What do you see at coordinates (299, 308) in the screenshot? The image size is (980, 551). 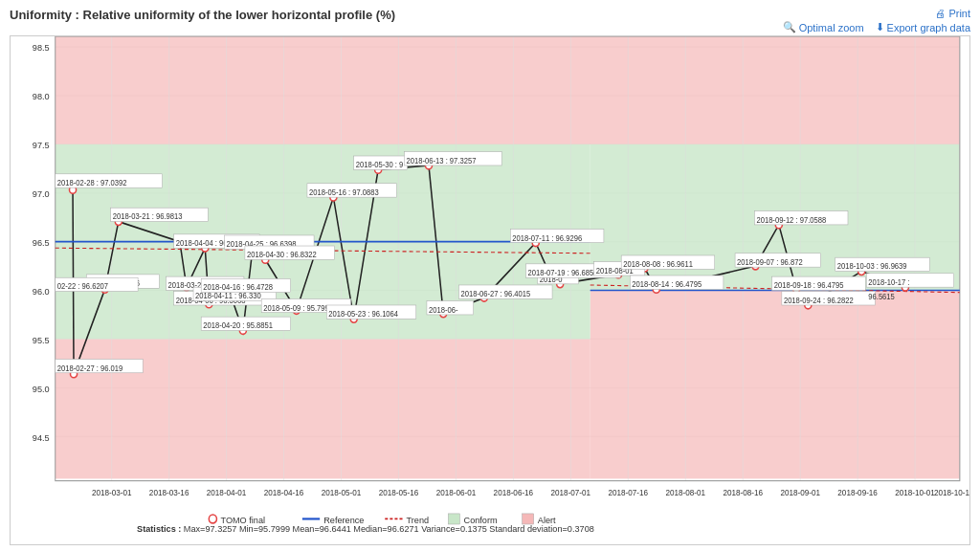 I see `svg-text: 2018-05-09 : 95.7999` at bounding box center [299, 308].